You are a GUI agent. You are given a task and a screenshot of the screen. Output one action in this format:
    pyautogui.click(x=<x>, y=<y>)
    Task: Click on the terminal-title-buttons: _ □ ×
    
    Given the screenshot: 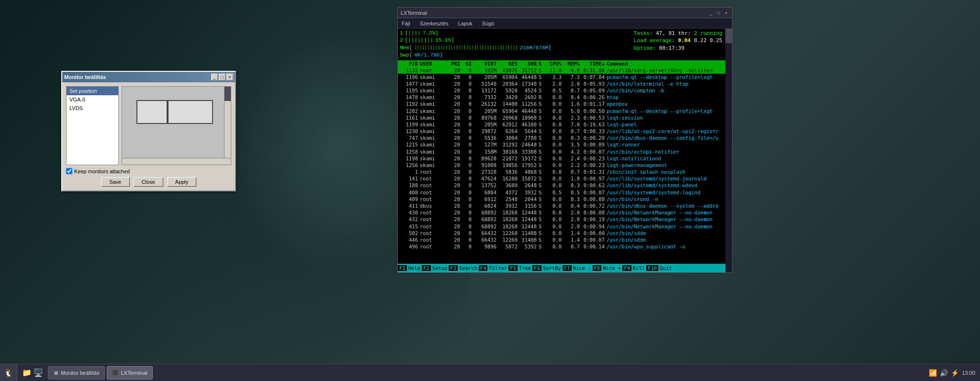 What is the action you would take?
    pyautogui.click(x=719, y=13)
    